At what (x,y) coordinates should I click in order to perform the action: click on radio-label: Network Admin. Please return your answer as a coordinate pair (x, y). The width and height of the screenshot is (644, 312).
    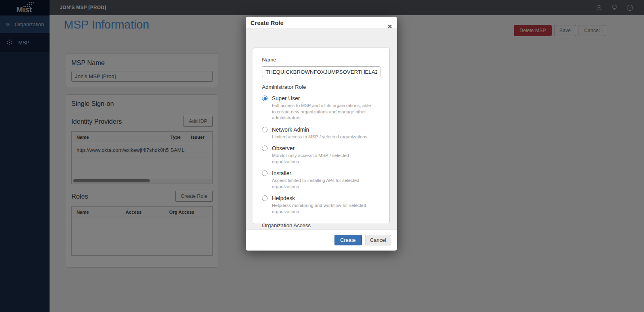
    Looking at the image, I should click on (290, 130).